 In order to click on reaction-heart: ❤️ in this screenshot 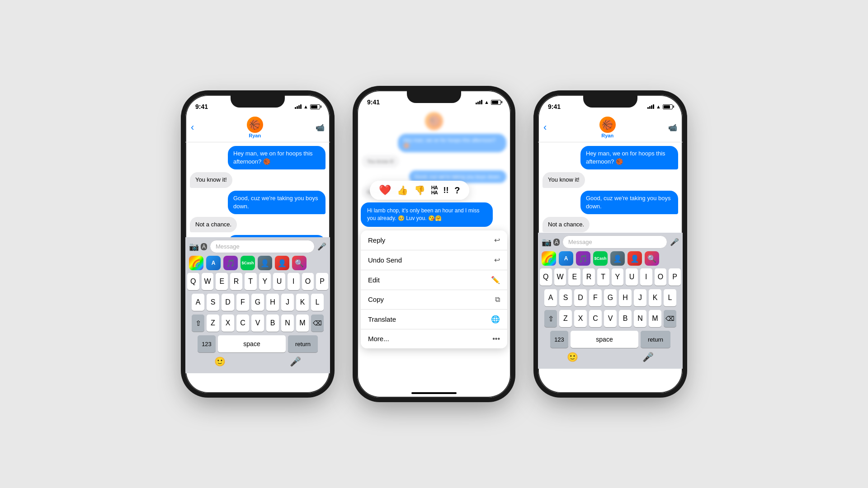, I will do `click(385, 190)`.